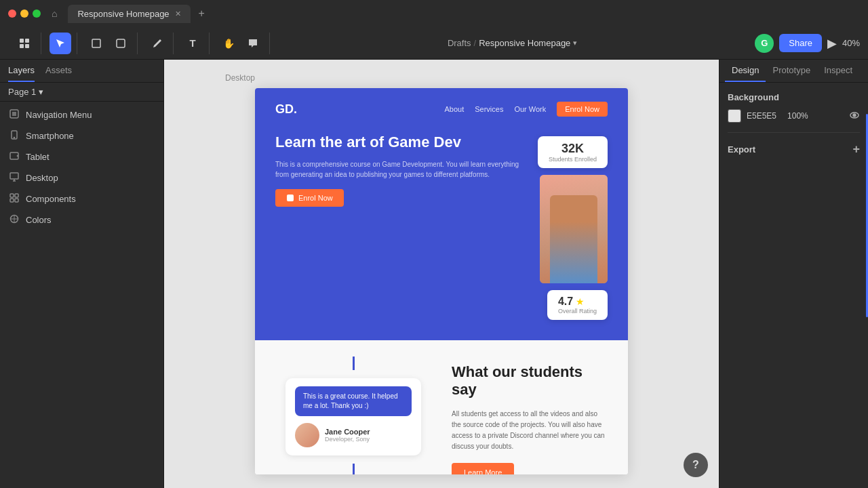 The height and width of the screenshot is (488, 868). I want to click on minimize-button, so click(24, 14).